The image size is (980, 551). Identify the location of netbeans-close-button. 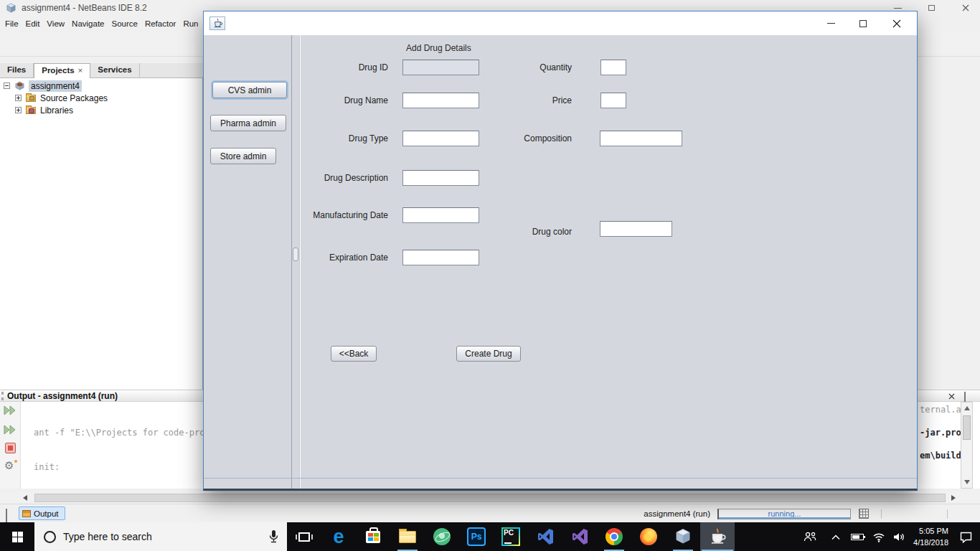
(966, 8).